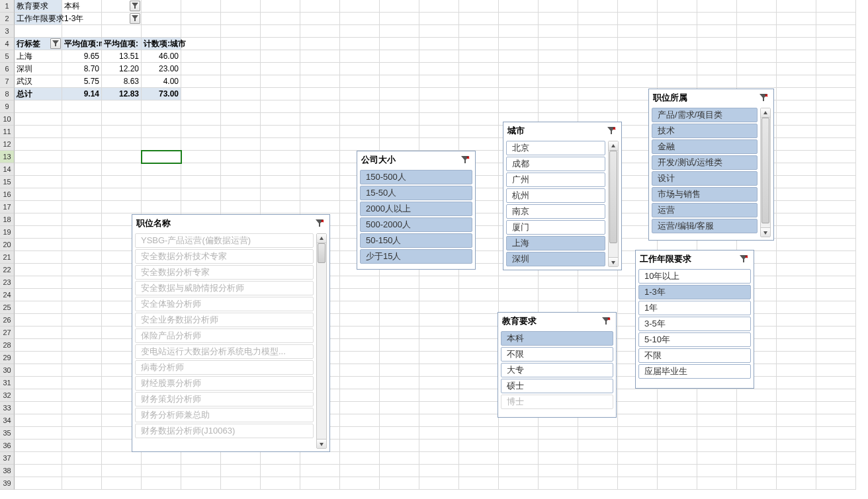 This screenshot has height=499, width=868. What do you see at coordinates (7, 57) in the screenshot?
I see `row-header-5: 5` at bounding box center [7, 57].